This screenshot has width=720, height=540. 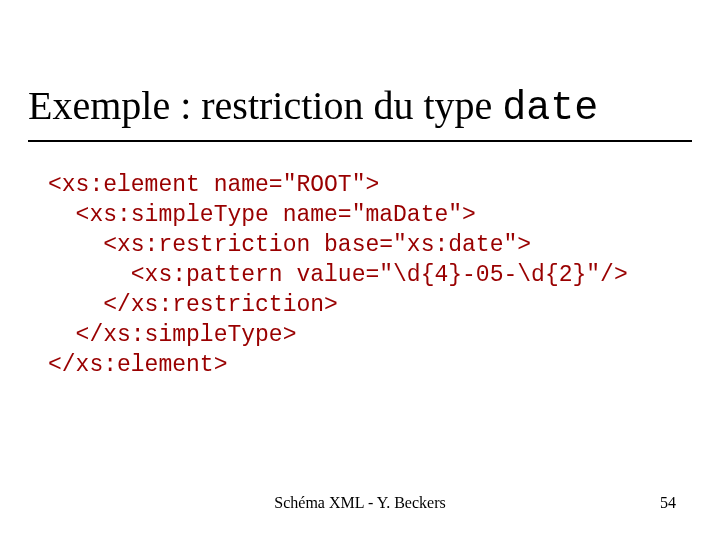 I want to click on footer-author: Schéma XML - Y. Beckers, so click(x=360, y=503).